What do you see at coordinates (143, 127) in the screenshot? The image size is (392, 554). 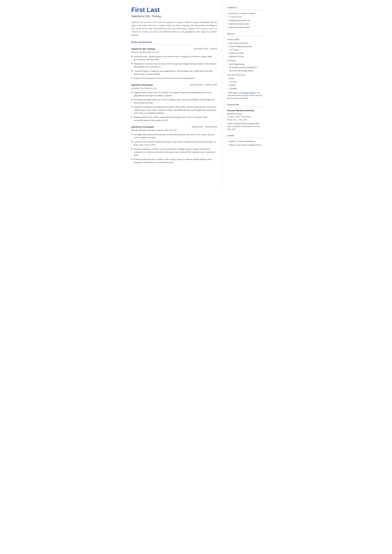 I see `job-title-3: Salesforce Consultant` at bounding box center [143, 127].